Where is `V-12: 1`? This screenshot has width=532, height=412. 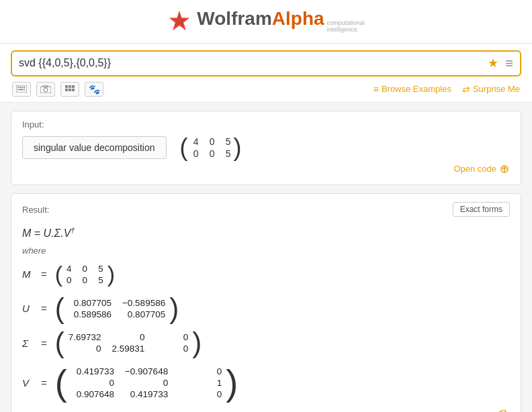
V-12: 1 is located at coordinates (200, 382).